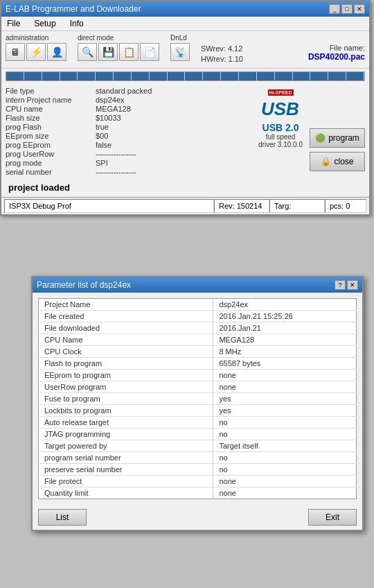 Image resolution: width=374 pixels, height=588 pixels. I want to click on param-label: Flash to program, so click(126, 363).